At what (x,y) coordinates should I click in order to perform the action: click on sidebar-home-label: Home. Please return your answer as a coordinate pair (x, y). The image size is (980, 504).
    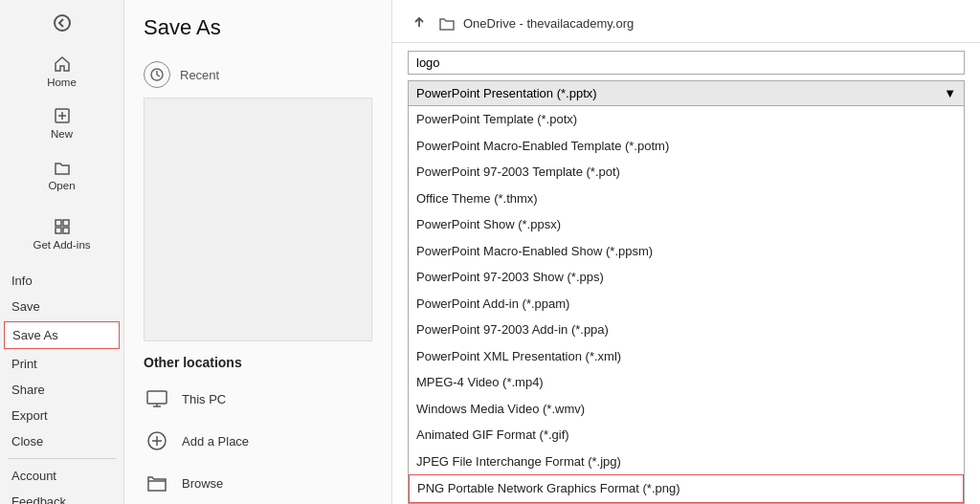
    Looking at the image, I should click on (61, 82).